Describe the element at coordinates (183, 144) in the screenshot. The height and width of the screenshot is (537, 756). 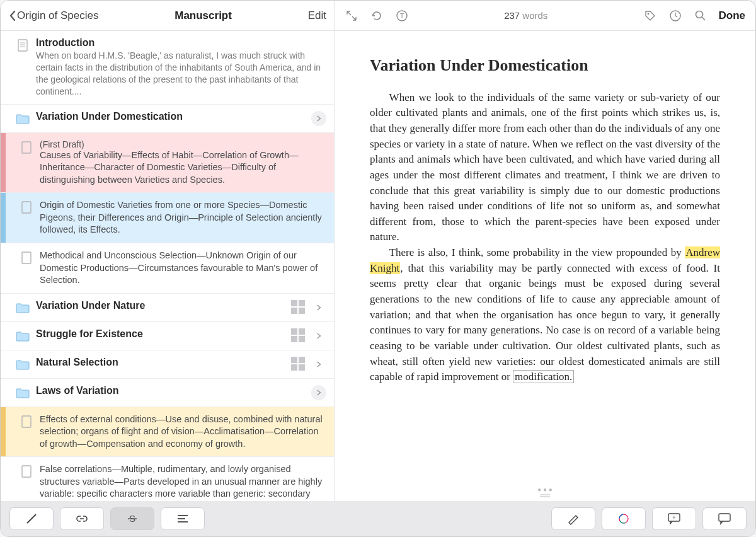
I see `draft-label: (First Draft)` at that location.